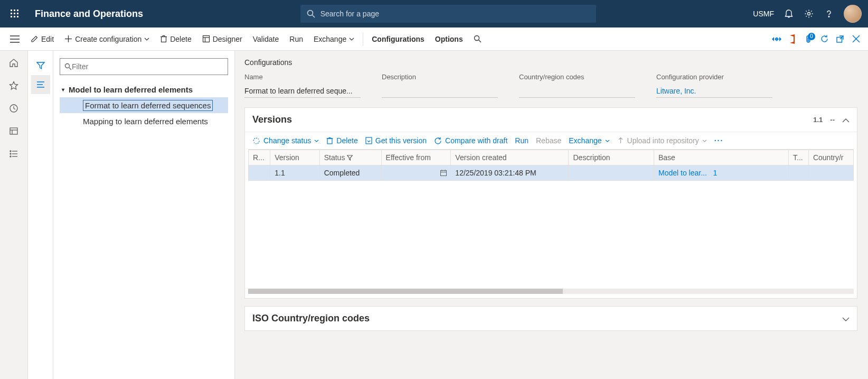 Image resolution: width=868 pixels, height=379 pixels. I want to click on version-exchange-button: Exchange, so click(589, 141).